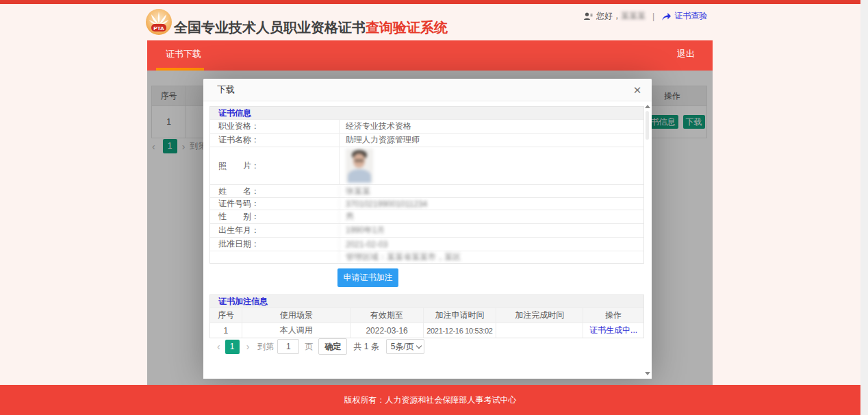 The height and width of the screenshot is (415, 868). What do you see at coordinates (288, 347) in the screenshot?
I see `goto-page-input` at bounding box center [288, 347].